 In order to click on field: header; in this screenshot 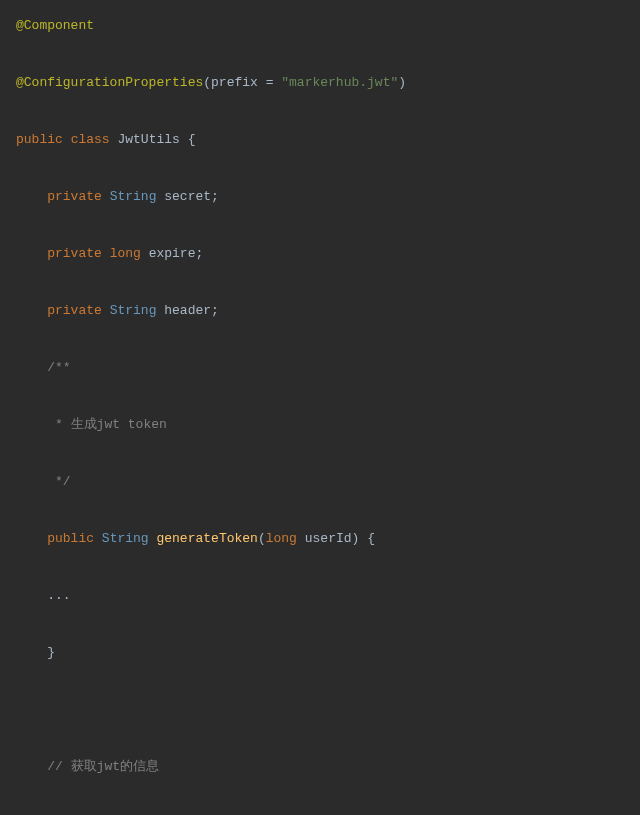, I will do `click(187, 310)`.